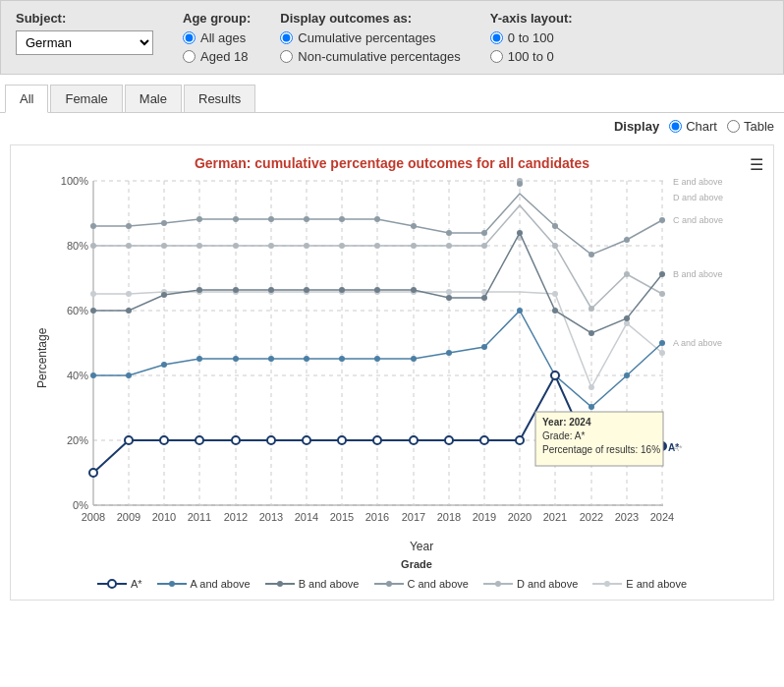 The width and height of the screenshot is (784, 687). What do you see at coordinates (220, 584) in the screenshot?
I see `legend-label-a-above: A and above` at bounding box center [220, 584].